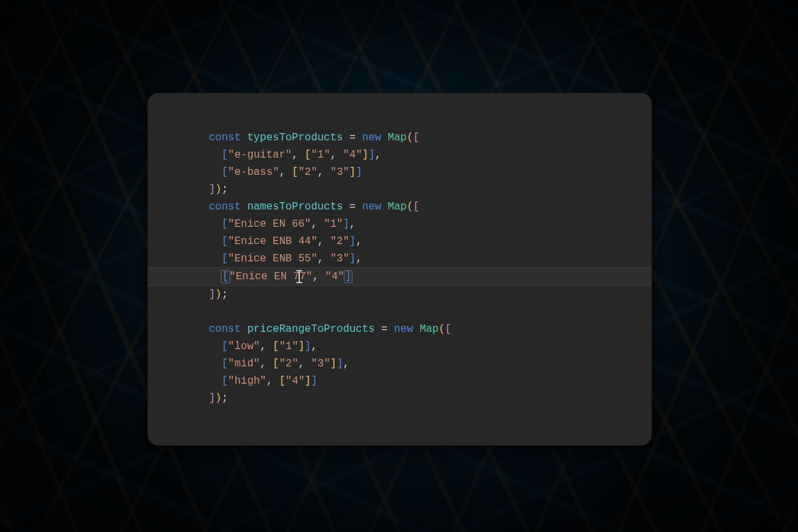 This screenshot has height=532, width=798. Describe the element at coordinates (247, 381) in the screenshot. I see `key-high: "high"` at that location.